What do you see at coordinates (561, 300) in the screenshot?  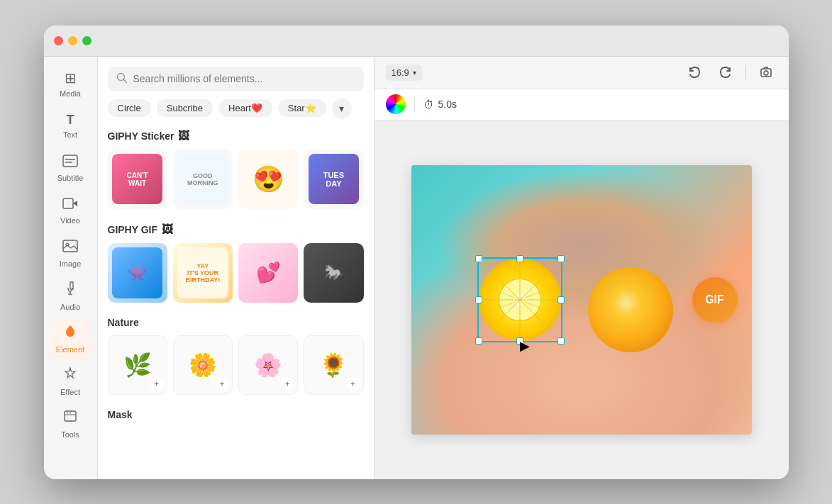 I see `handle-mid-right` at bounding box center [561, 300].